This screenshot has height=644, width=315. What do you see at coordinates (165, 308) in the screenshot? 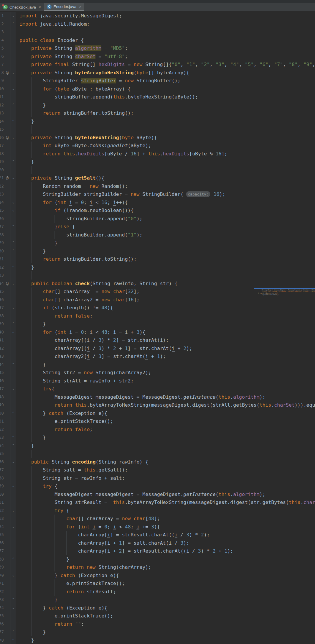
I see `code-text: if (str.length() != 48){` at bounding box center [165, 308].